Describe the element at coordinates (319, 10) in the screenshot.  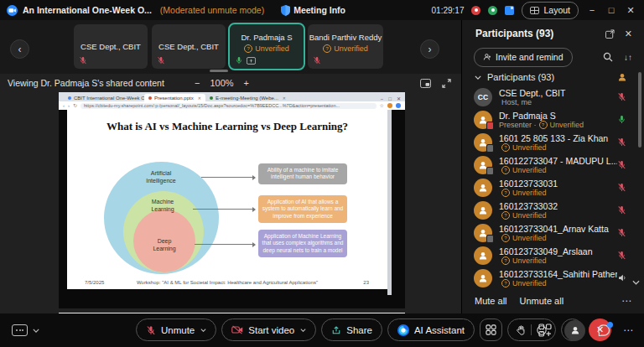
I see `meeting-info-label: Meeting Info` at that location.